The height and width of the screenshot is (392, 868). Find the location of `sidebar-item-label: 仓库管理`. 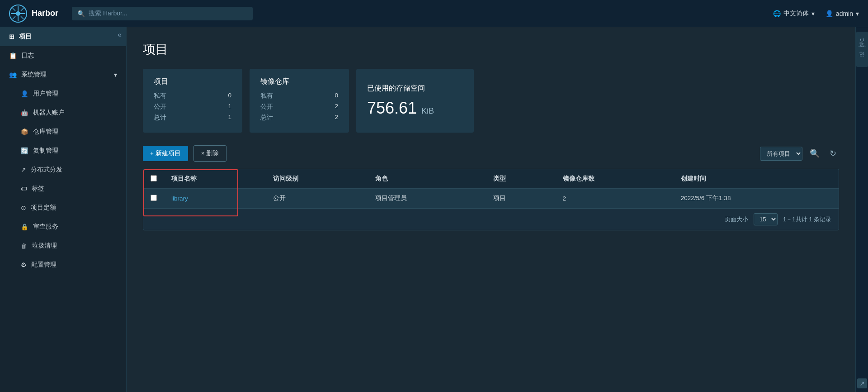

sidebar-item-label: 仓库管理 is located at coordinates (46, 132).